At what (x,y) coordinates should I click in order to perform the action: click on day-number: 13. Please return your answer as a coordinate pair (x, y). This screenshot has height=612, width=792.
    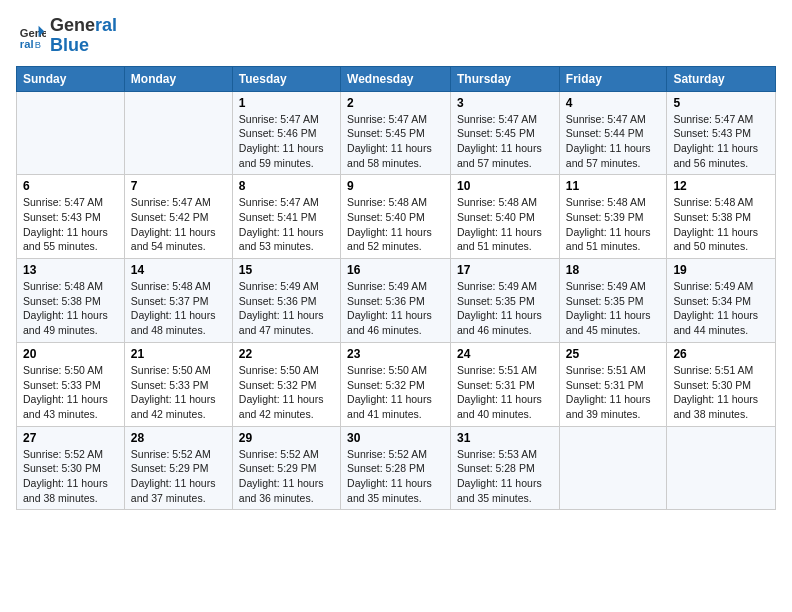
    Looking at the image, I should click on (70, 270).